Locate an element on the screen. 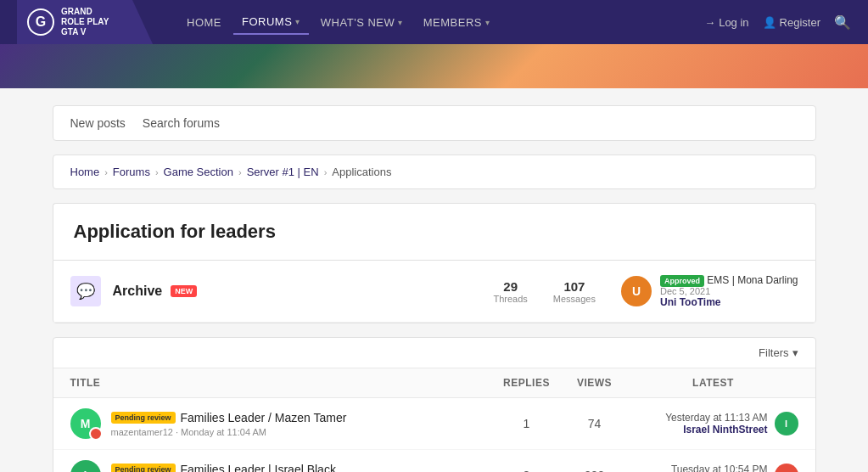  breadcrumb-current: Applications is located at coordinates (361, 171).